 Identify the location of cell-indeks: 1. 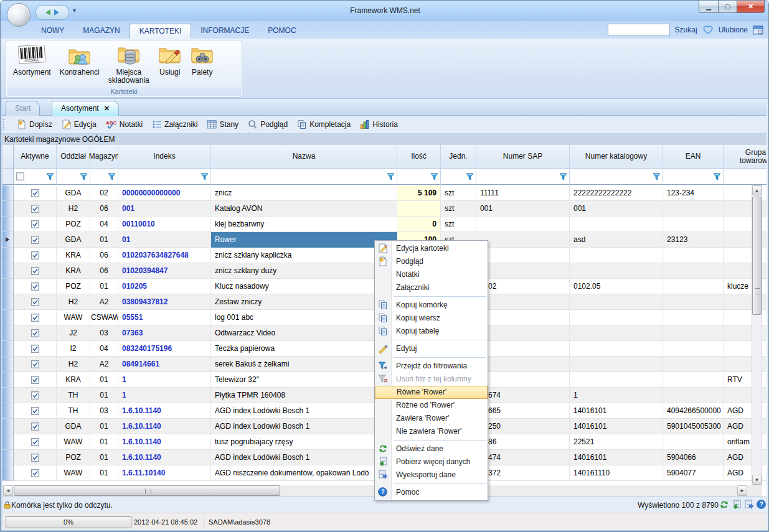
(164, 396).